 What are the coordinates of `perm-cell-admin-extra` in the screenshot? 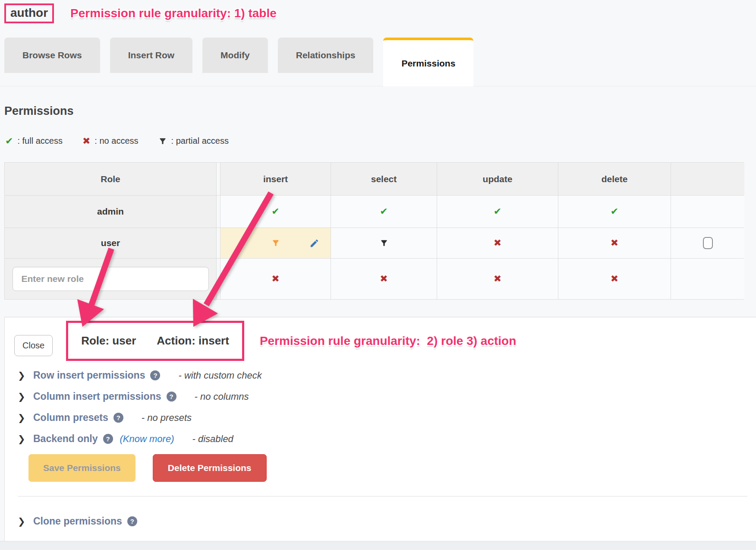 It's located at (708, 212).